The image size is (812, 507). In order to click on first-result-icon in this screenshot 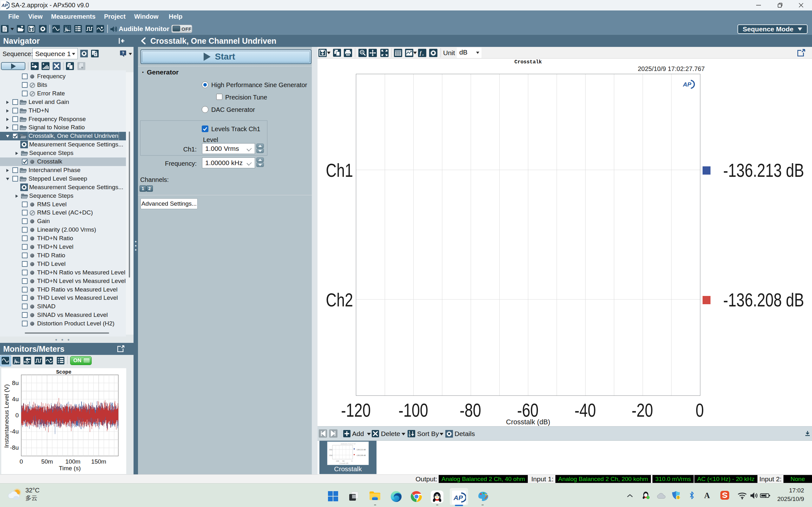, I will do `click(323, 433)`.